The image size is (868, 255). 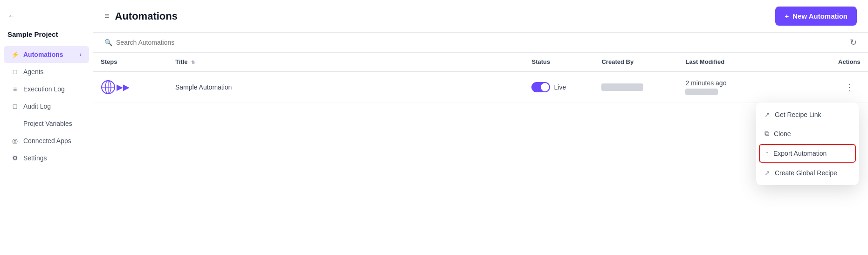 What do you see at coordinates (43, 55) in the screenshot?
I see `sidebar-item-label: Automations` at bounding box center [43, 55].